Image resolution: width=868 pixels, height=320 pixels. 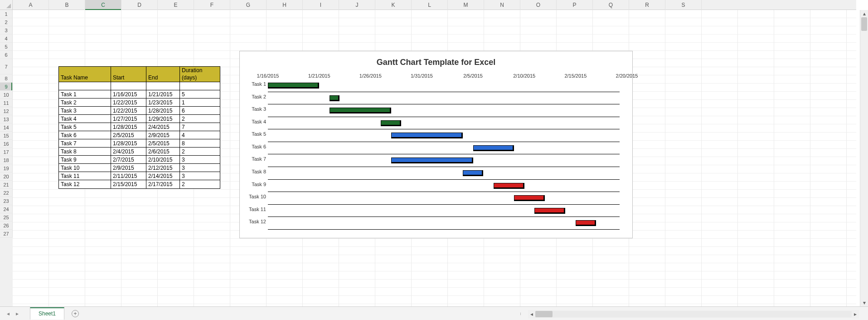 What do you see at coordinates (163, 119) in the screenshot?
I see `cell-end: 1/29/2015` at bounding box center [163, 119].